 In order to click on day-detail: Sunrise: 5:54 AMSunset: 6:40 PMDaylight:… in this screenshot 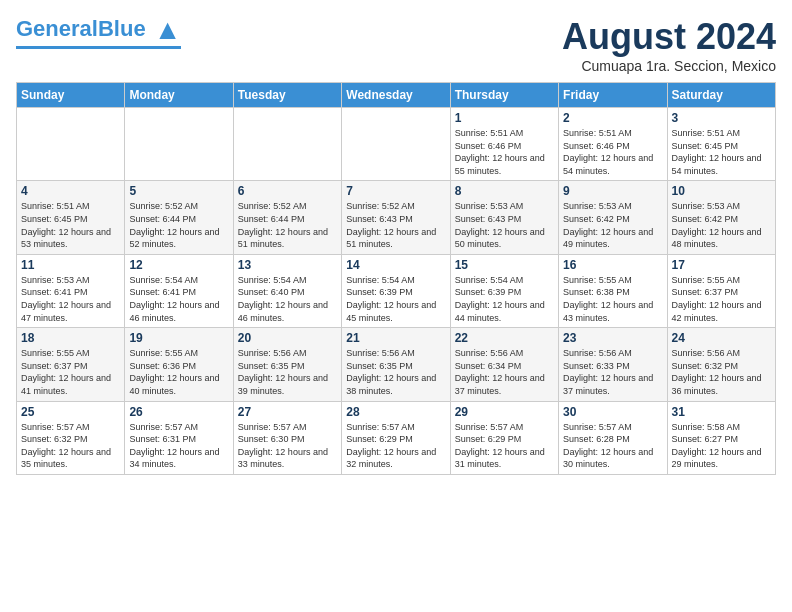, I will do `click(288, 299)`.